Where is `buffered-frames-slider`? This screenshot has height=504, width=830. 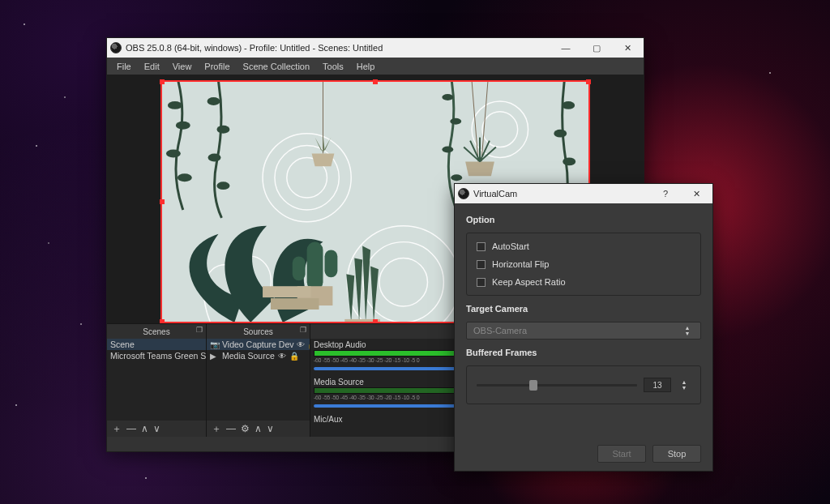
buffered-frames-slider is located at coordinates (557, 386).